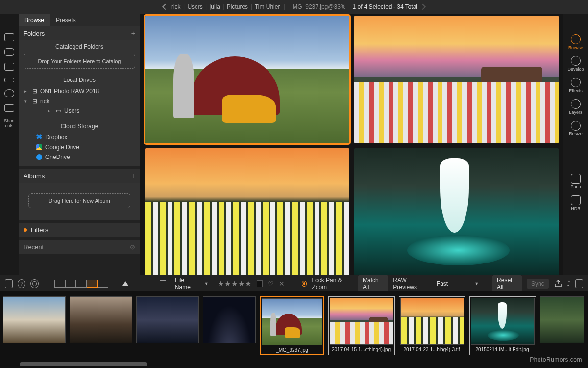  I want to click on watermark: PhotoRumors.com, so click(556, 360).